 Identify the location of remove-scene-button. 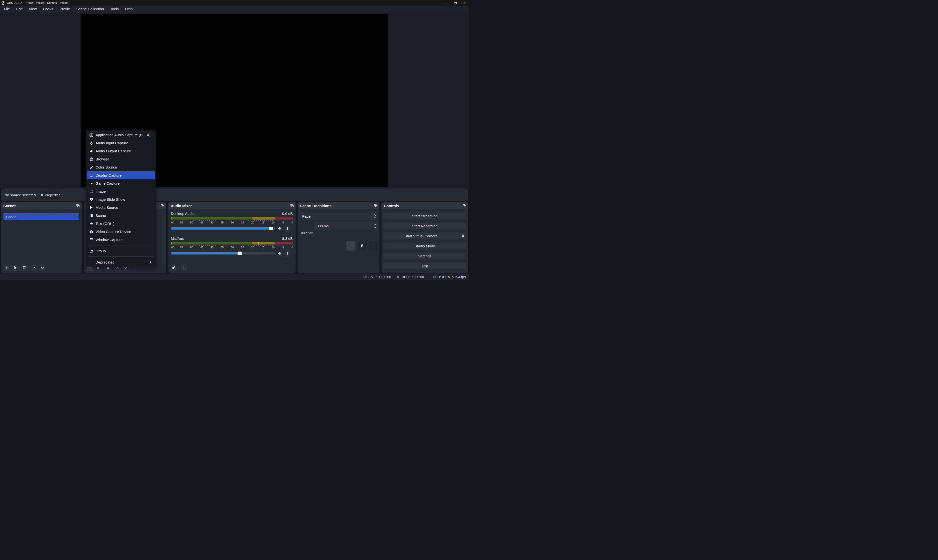
(15, 268).